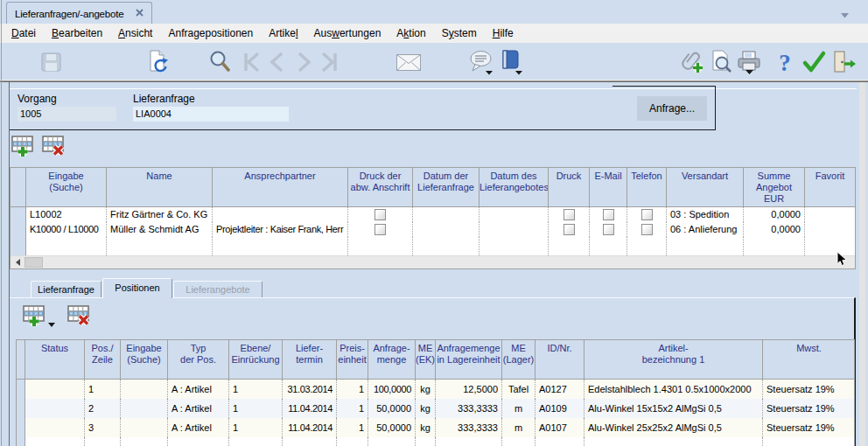 The image size is (868, 446). What do you see at coordinates (348, 33) in the screenshot?
I see `menu-item-auswertungen: Auswertungen` at bounding box center [348, 33].